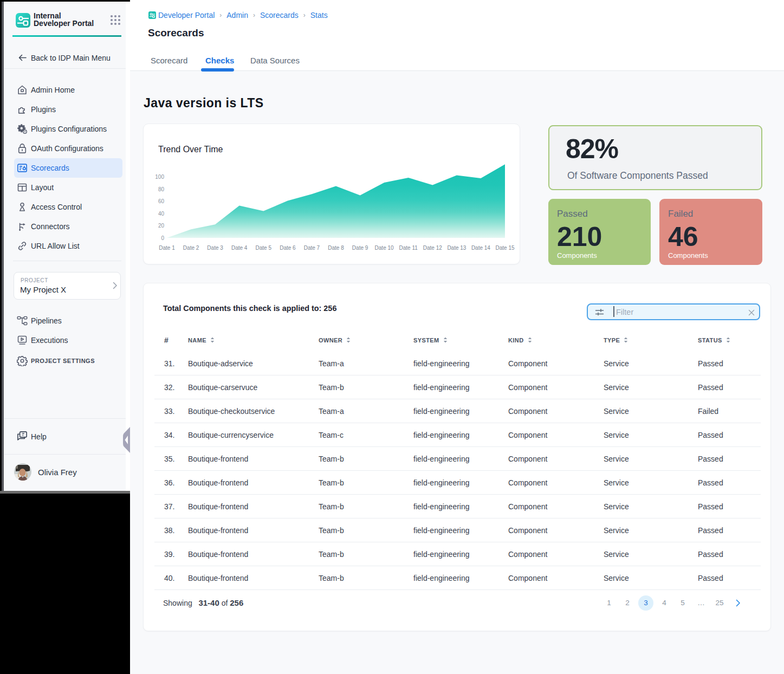 This screenshot has width=784, height=674. I want to click on svg-text: Date 10, so click(385, 248).